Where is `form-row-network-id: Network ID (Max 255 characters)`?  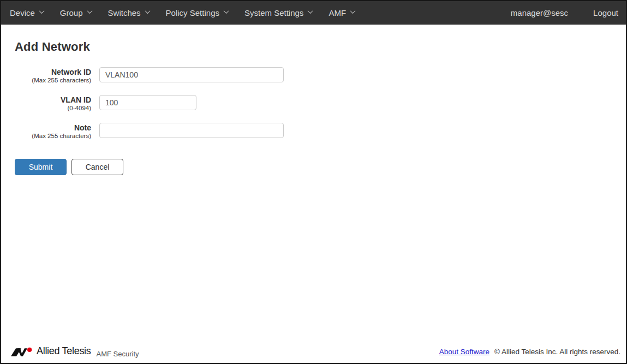 form-row-network-id: Network ID (Max 255 characters) is located at coordinates (320, 75).